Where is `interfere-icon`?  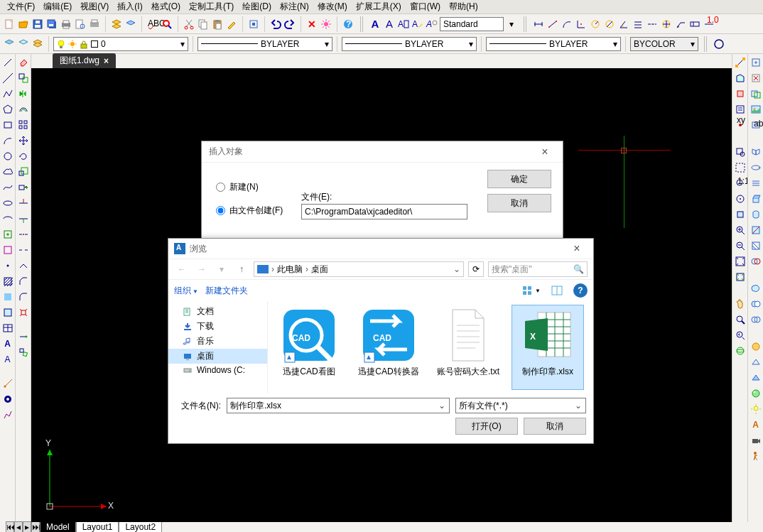
interfere-icon is located at coordinates (756, 261).